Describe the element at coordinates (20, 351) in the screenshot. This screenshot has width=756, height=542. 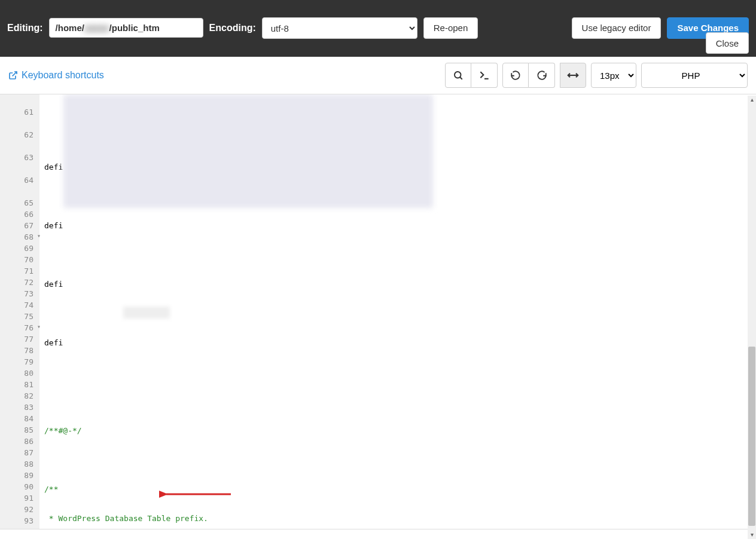
I see `line-number: 78` at that location.